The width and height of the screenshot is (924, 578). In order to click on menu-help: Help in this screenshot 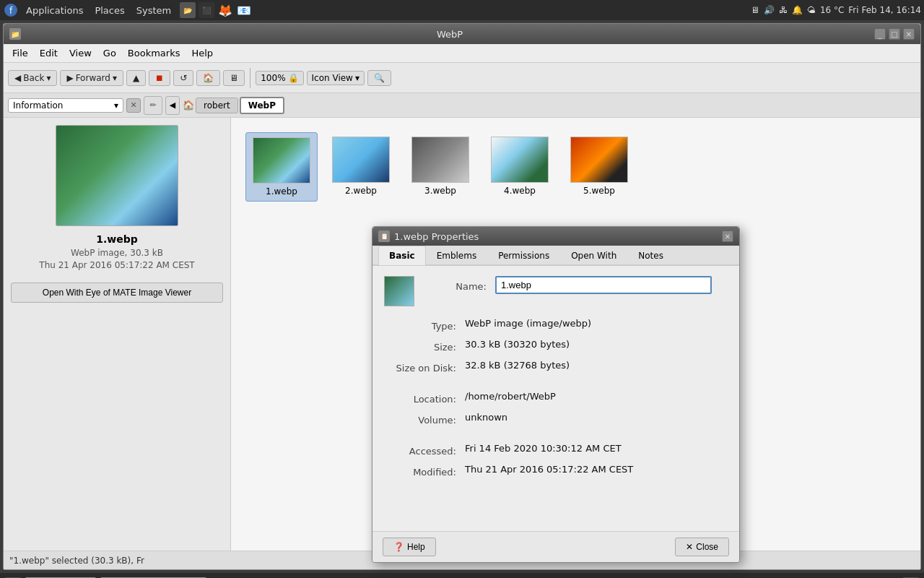, I will do `click(202, 53)`.